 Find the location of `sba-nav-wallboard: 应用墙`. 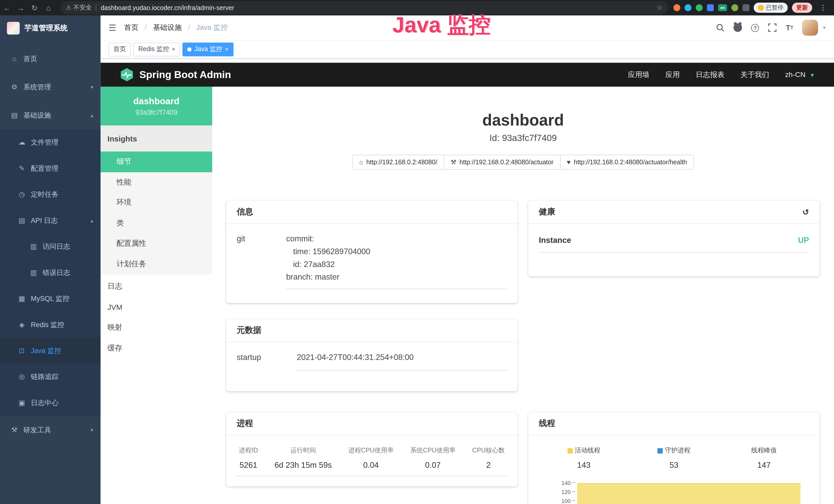

sba-nav-wallboard: 应用墙 is located at coordinates (639, 74).